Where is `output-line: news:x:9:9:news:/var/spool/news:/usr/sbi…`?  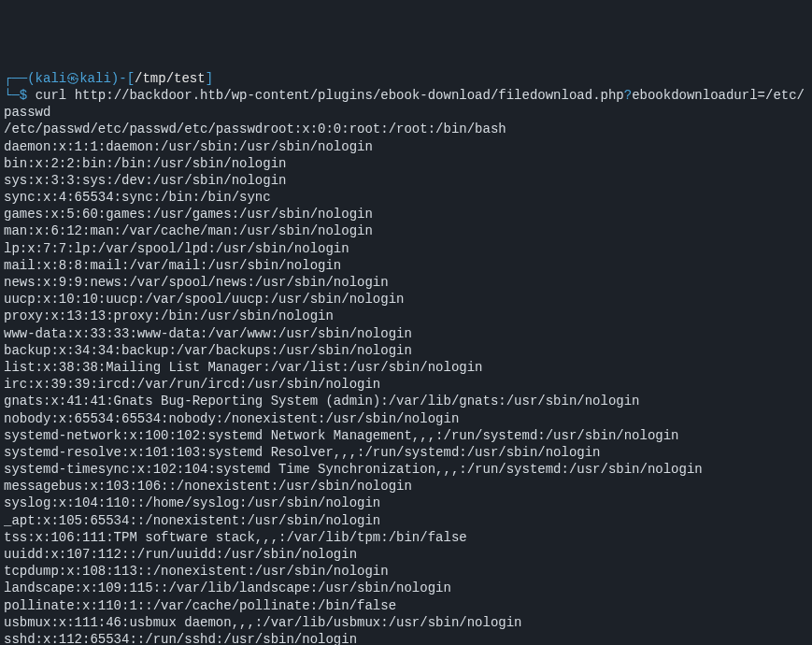
output-line: news:x:9:9:news:/var/spool/news:/usr/sbi… is located at coordinates (406, 282).